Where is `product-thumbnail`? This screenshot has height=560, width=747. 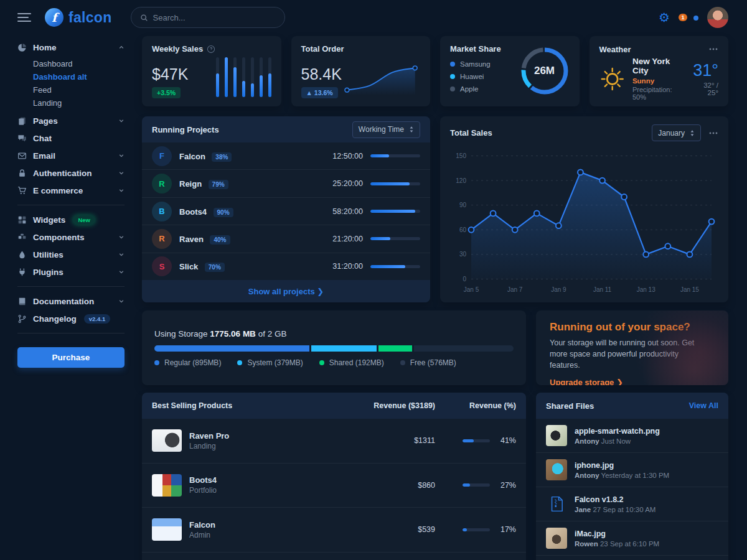
product-thumbnail is located at coordinates (167, 530).